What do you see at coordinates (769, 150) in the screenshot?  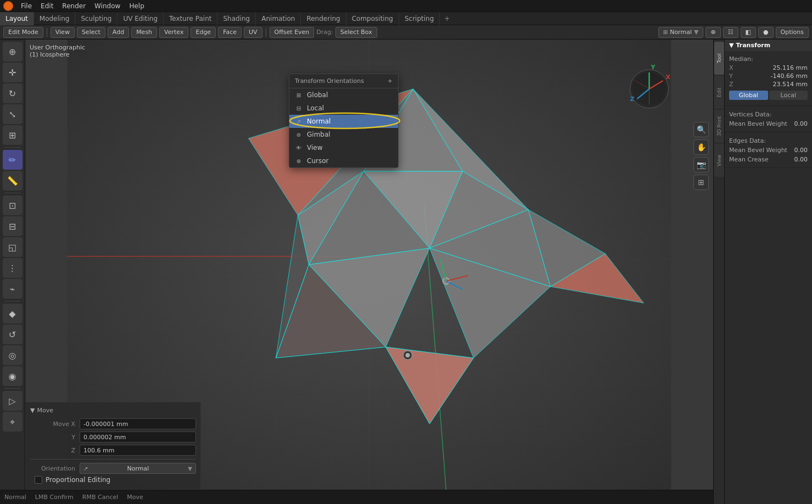 I see `panel-section-edges: Edges Data: Mean Bevel Weight 0.00 Mean …` at bounding box center [769, 150].